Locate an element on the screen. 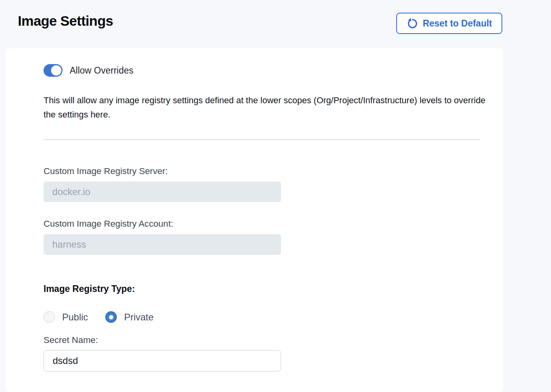  secret-name-input is located at coordinates (162, 361).